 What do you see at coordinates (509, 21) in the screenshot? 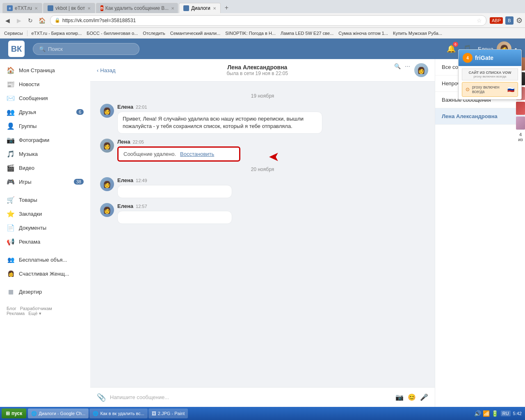
I see `vk-plugin-icon: В` at bounding box center [509, 21].